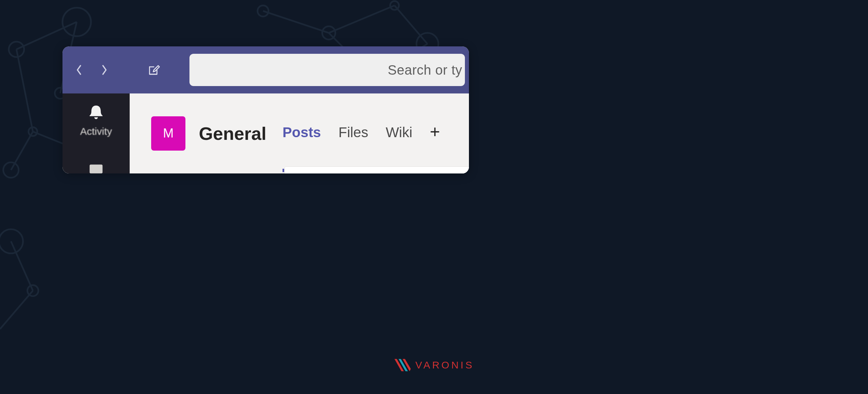 The height and width of the screenshot is (394, 868). I want to click on nav-back-button, so click(79, 70).